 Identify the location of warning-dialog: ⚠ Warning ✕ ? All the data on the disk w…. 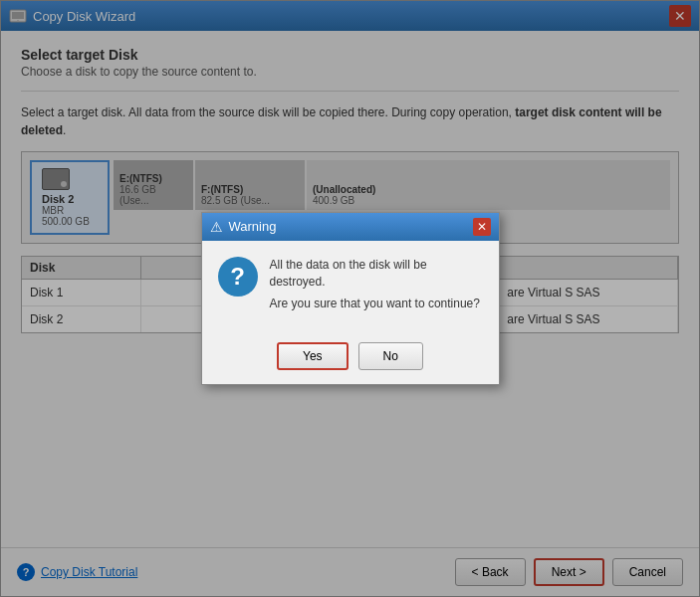
(350, 298).